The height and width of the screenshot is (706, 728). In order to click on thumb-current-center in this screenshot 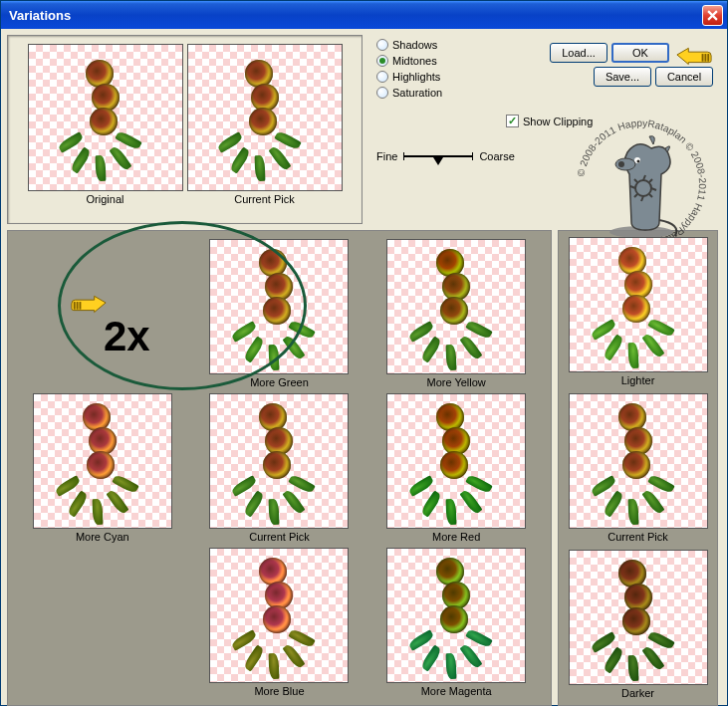, I will do `click(279, 461)`.